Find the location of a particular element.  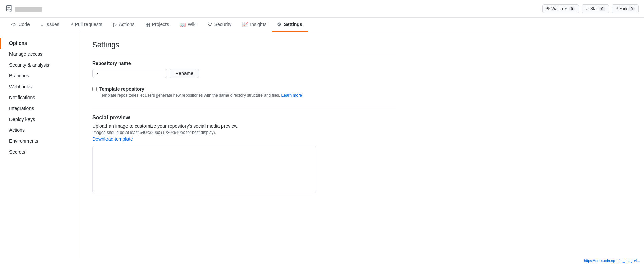

template-repo-checkbox is located at coordinates (94, 89).